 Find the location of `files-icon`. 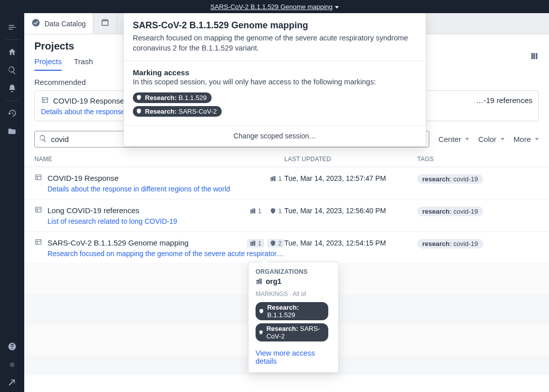

files-icon is located at coordinates (12, 131).